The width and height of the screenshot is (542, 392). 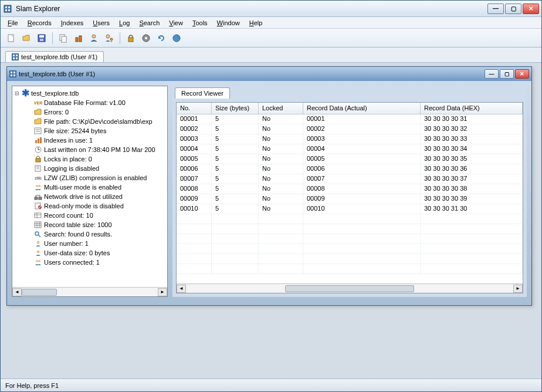 What do you see at coordinates (83, 197) in the screenshot?
I see `tree-item-label: Network drive is not utilized` at bounding box center [83, 197].